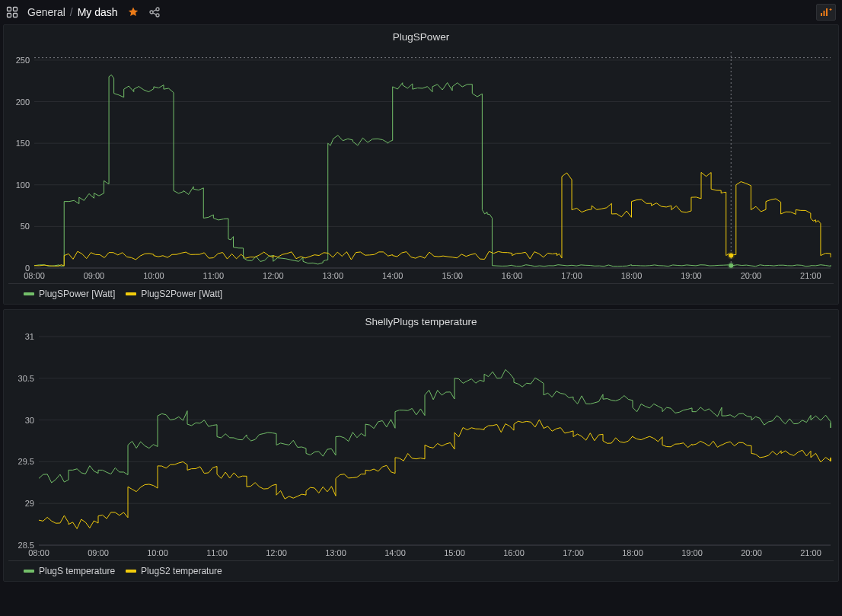 This screenshot has height=616, width=842. Describe the element at coordinates (421, 323) in the screenshot. I see `panel-title: ShellyPlugs temperature` at that location.